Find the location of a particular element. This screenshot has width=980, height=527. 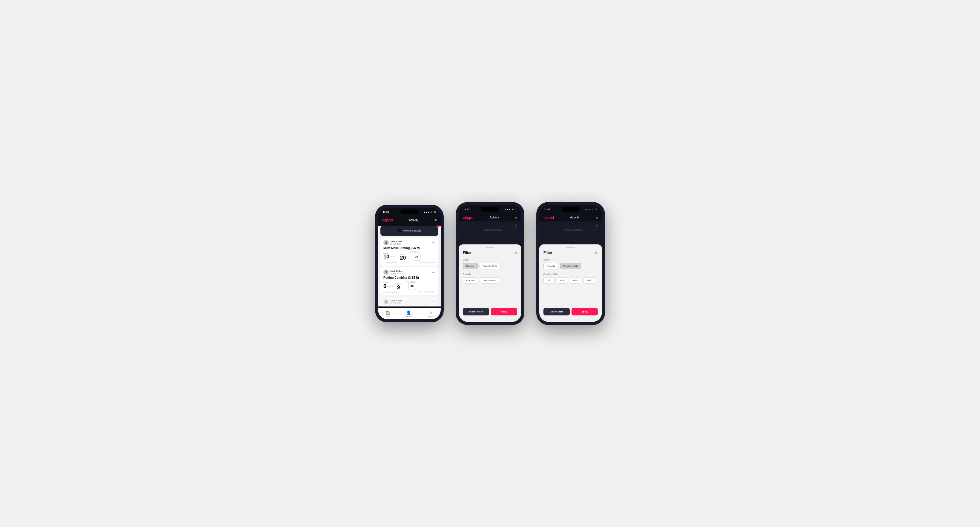

time-2: 11:33 is located at coordinates (466, 209).